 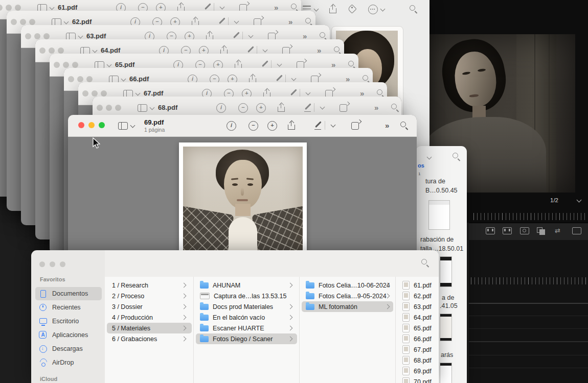 I want to click on sidebar-item-descargas: Descargas, so click(x=69, y=349).